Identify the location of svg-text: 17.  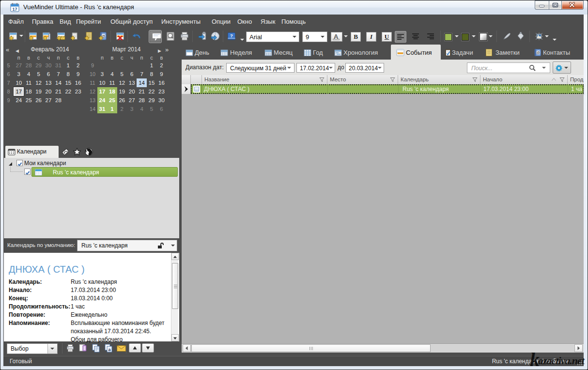
(15, 9).